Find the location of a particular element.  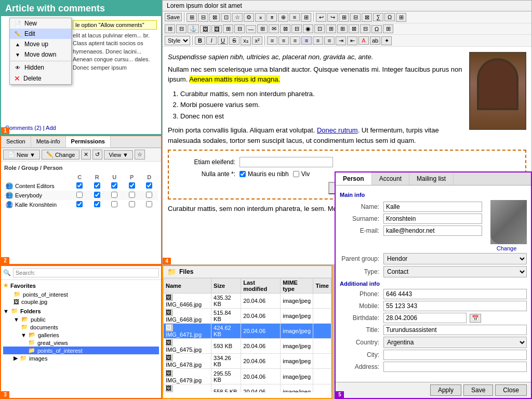

subscript-button: x₂ is located at coordinates (246, 41).